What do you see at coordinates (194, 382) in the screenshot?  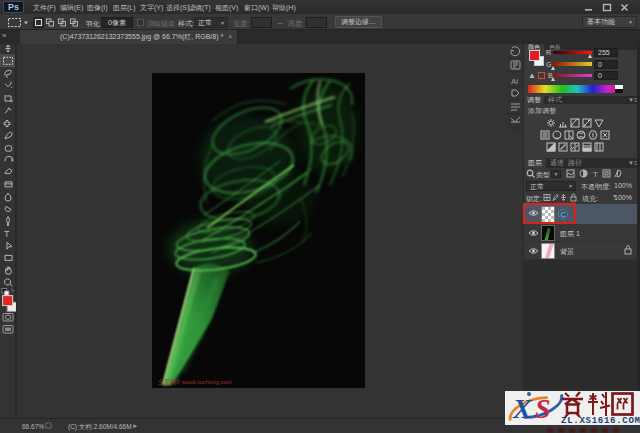 I see `svg-text: 全景网© stock.tuchong.com` at bounding box center [194, 382].